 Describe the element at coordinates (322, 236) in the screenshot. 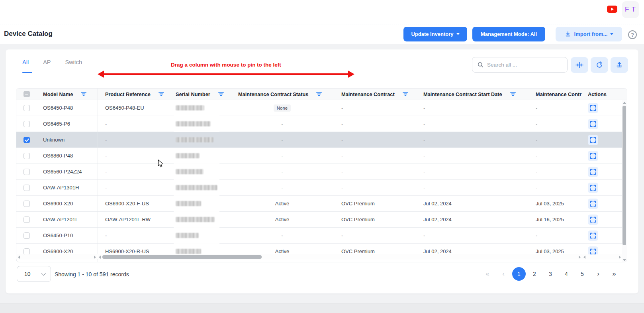

I see `table-row: OS6450-P10 - - - - -` at that location.